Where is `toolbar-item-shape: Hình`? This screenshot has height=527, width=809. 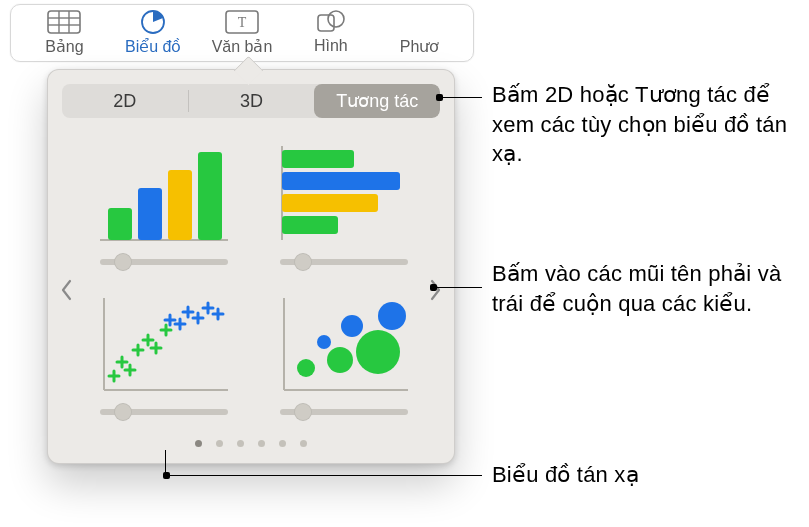
toolbar-item-shape: Hình is located at coordinates (330, 32).